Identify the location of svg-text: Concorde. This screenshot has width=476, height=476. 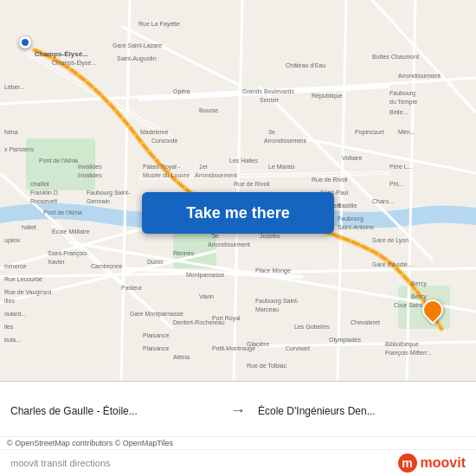
(164, 140).